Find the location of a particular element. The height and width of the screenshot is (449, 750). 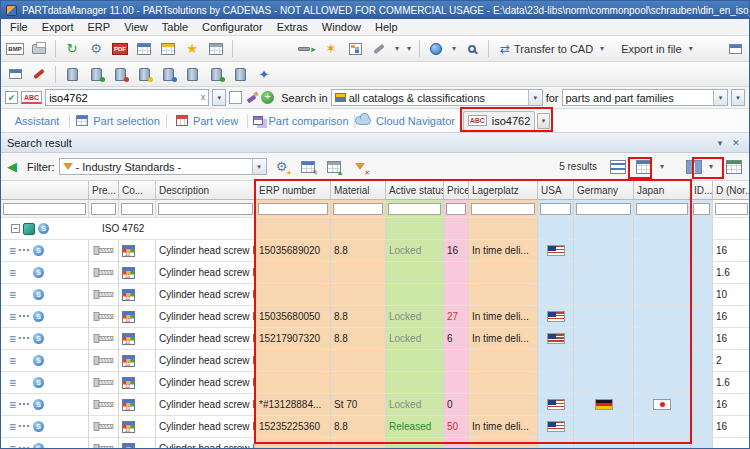

filter-edit-button: ✎ is located at coordinates (308, 167).